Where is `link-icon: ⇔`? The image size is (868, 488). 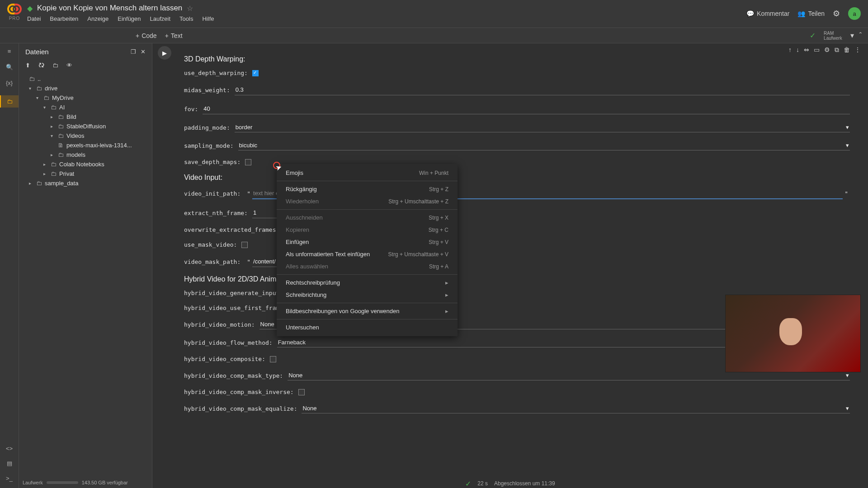 link-icon: ⇔ is located at coordinates (807, 50).